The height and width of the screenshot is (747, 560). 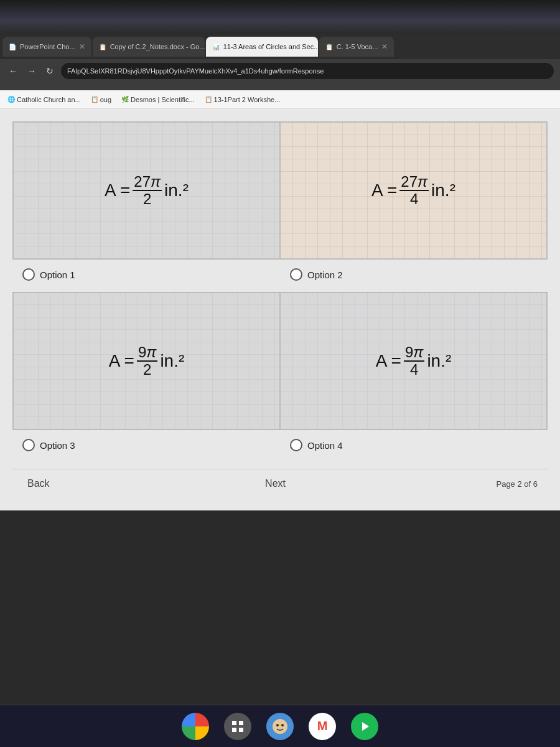 I want to click on taskbar-gmail-icon: M, so click(x=322, y=726).